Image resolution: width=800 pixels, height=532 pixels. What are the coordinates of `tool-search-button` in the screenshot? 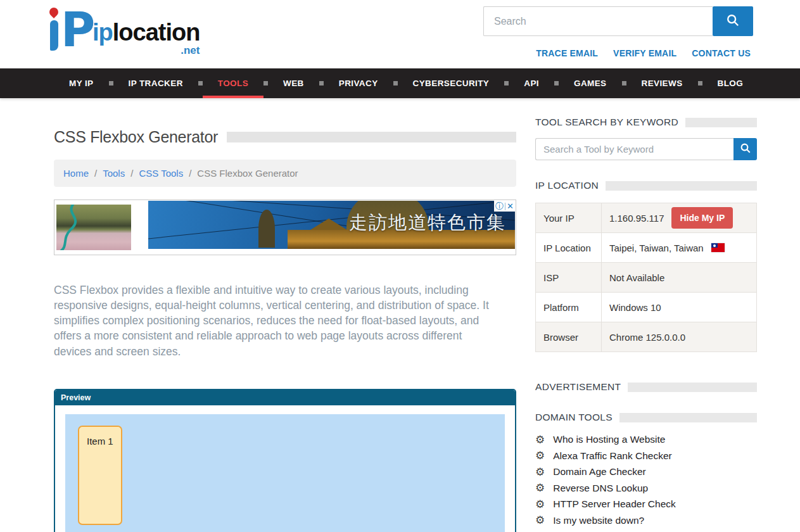 It's located at (745, 149).